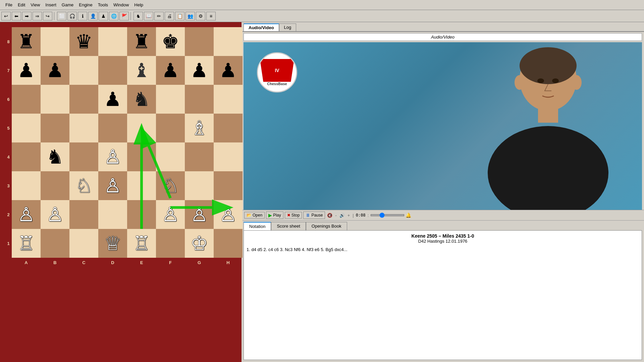  I want to click on square-a6, so click(26, 99).